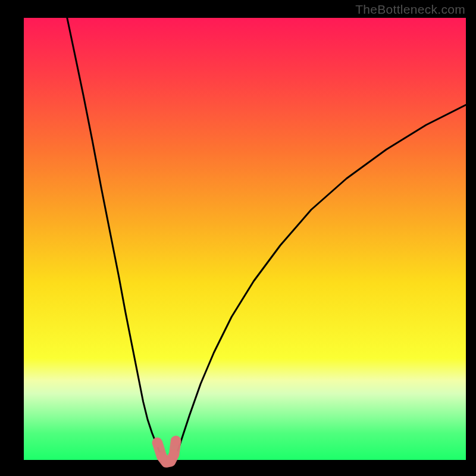  What do you see at coordinates (411, 10) in the screenshot?
I see `watermark-text: TheBottleneck.com` at bounding box center [411, 10].